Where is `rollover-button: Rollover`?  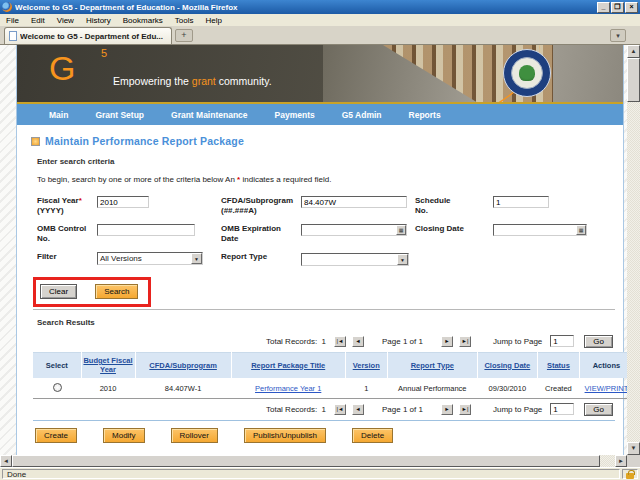
rollover-button: Rollover is located at coordinates (194, 436).